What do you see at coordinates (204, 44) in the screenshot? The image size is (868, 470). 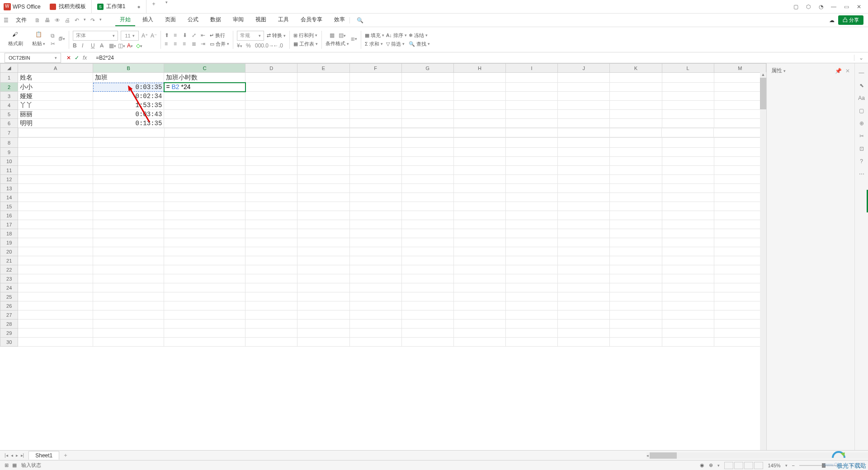 I see `indent-inc-icon: ⇥` at bounding box center [204, 44].